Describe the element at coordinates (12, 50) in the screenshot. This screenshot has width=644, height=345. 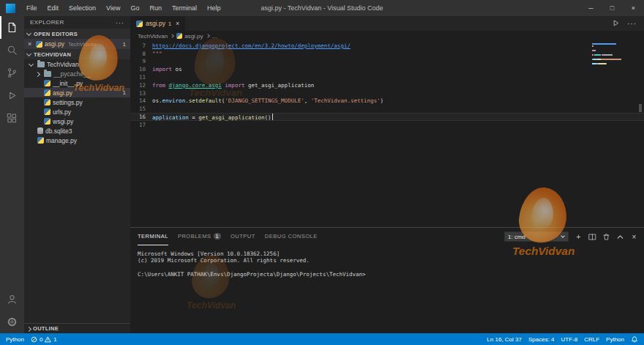
I see `activity-search` at that location.